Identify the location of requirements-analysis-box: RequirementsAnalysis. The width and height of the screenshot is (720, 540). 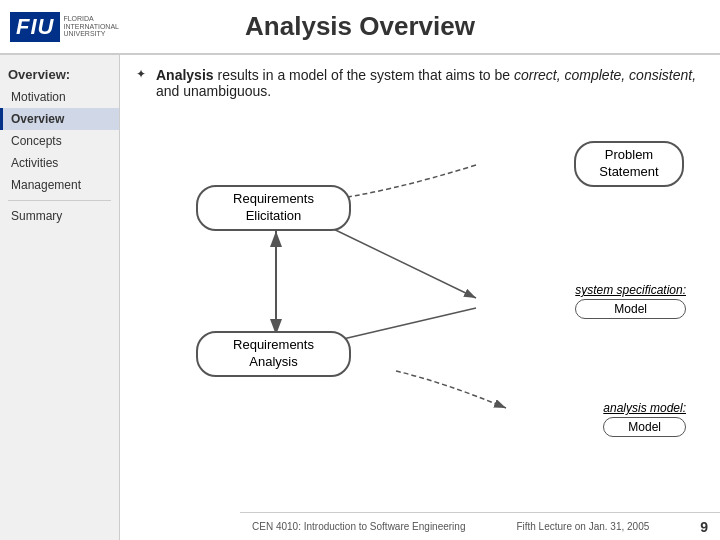
(274, 354).